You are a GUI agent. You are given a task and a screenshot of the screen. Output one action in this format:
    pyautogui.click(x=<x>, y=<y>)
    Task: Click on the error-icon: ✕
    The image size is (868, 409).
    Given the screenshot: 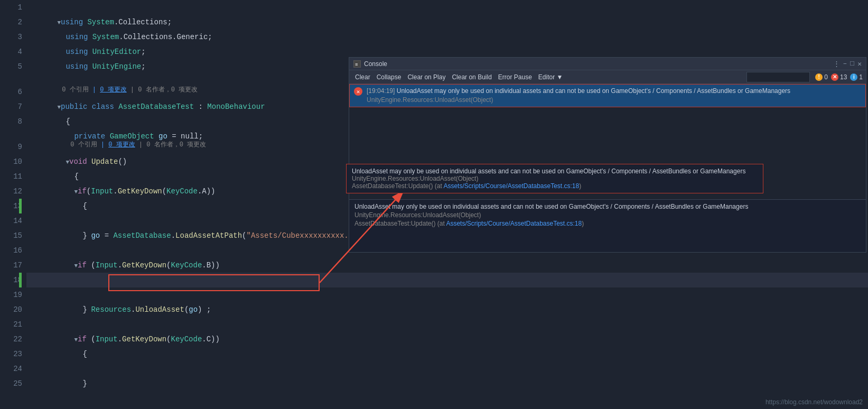 What is the action you would take?
    pyautogui.click(x=835, y=77)
    